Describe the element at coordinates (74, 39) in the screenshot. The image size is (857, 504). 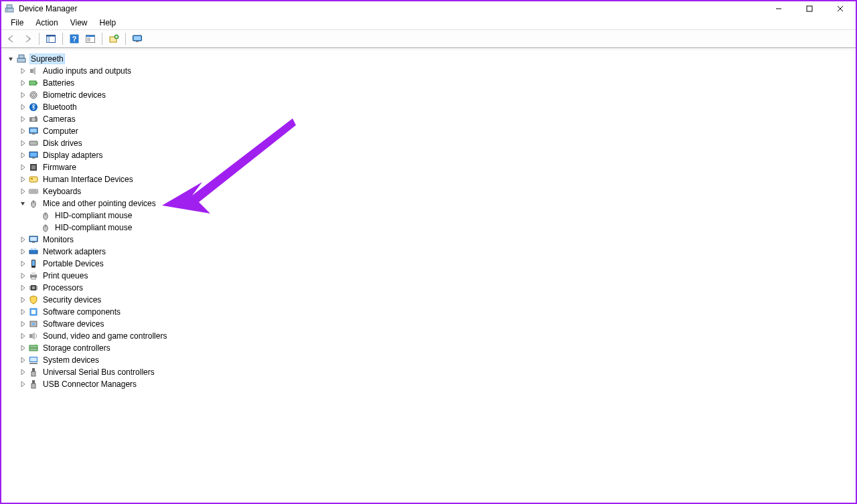
I see `help-button: ?` at that location.